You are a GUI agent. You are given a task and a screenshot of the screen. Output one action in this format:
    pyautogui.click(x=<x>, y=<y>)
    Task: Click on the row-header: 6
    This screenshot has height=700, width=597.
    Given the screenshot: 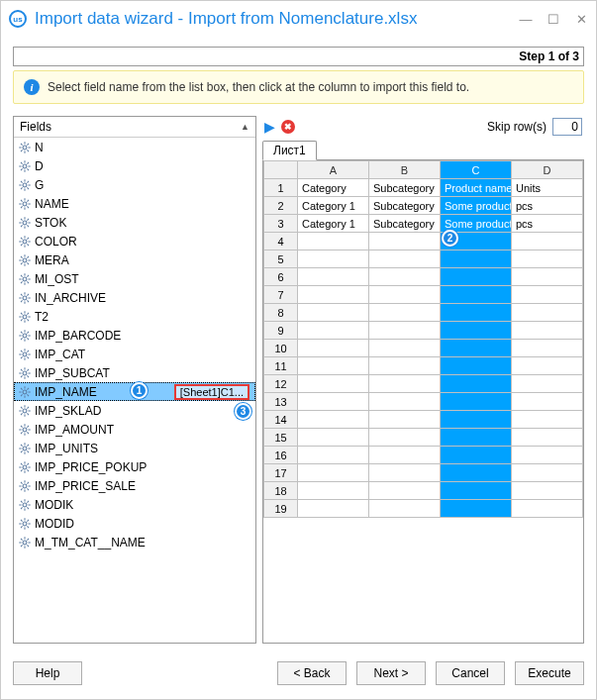 What is the action you would take?
    pyautogui.click(x=281, y=277)
    